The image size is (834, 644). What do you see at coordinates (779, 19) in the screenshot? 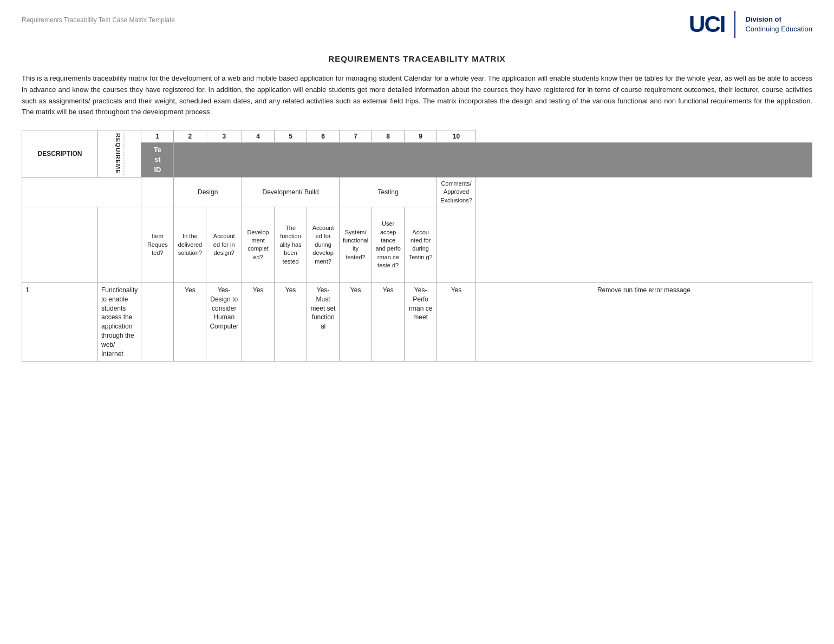
I see `logo-line1: Division of` at bounding box center [779, 19].